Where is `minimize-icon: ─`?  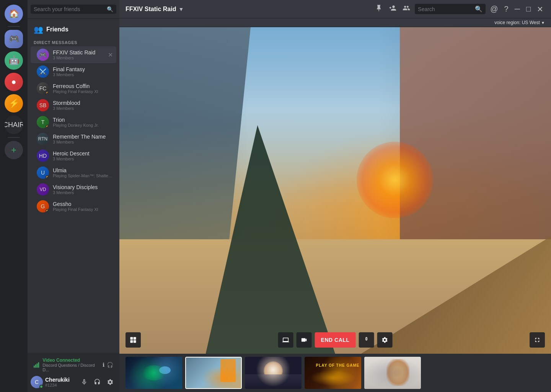
minimize-icon: ─ is located at coordinates (517, 9).